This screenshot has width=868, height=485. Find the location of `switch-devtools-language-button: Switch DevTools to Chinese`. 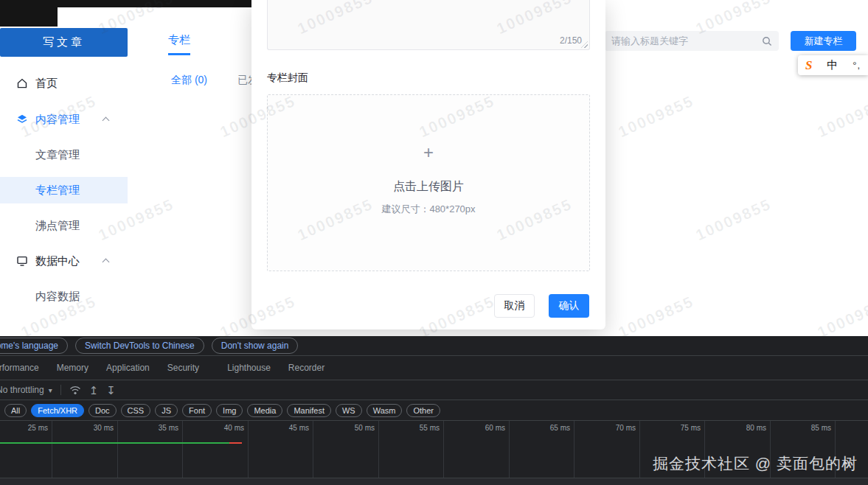

switch-devtools-language-button: Switch DevTools to Chinese is located at coordinates (140, 346).